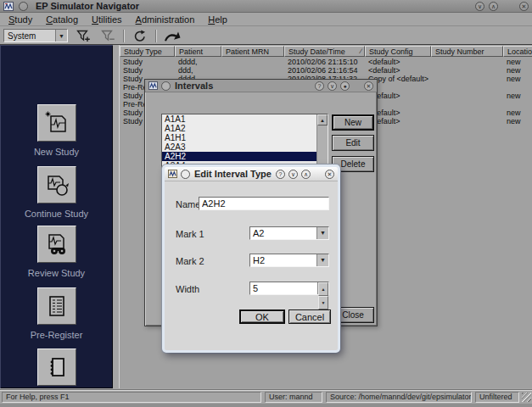 This screenshot has width=532, height=407. What do you see at coordinates (57, 306) in the screenshot?
I see `pre-register-icon` at bounding box center [57, 306].